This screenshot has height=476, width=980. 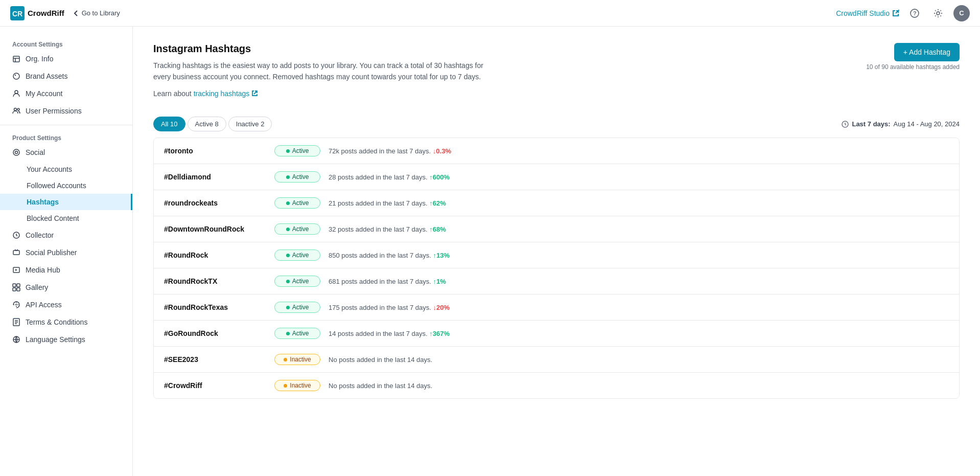 What do you see at coordinates (327, 94) in the screenshot?
I see `learn-about-line: Learn about tracking hashtags` at bounding box center [327, 94].